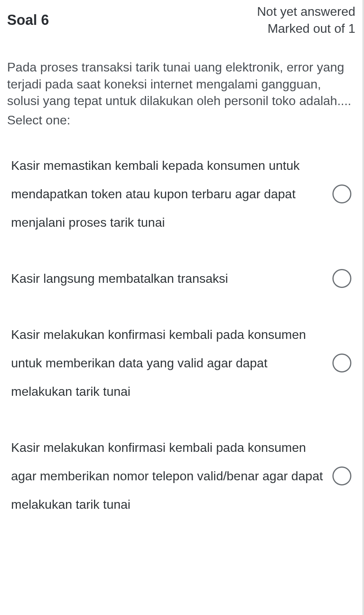 This screenshot has height=615, width=364. Describe the element at coordinates (172, 194) in the screenshot. I see `option-text: Kasir memastikan kembali kepada konsumen…` at that location.